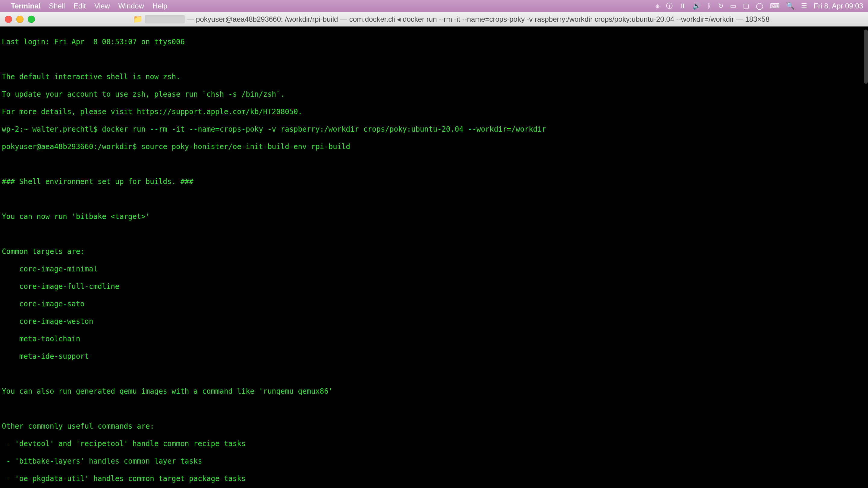 The width and height of the screenshot is (868, 488). I want to click on display-status-icon: ▢, so click(746, 6).